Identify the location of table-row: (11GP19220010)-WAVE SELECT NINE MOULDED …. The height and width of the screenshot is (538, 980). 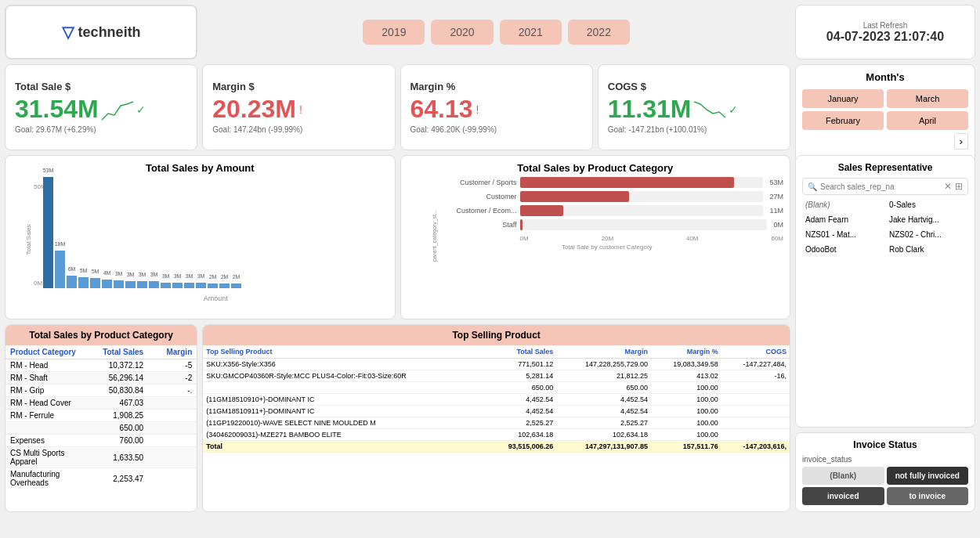
(497, 423).